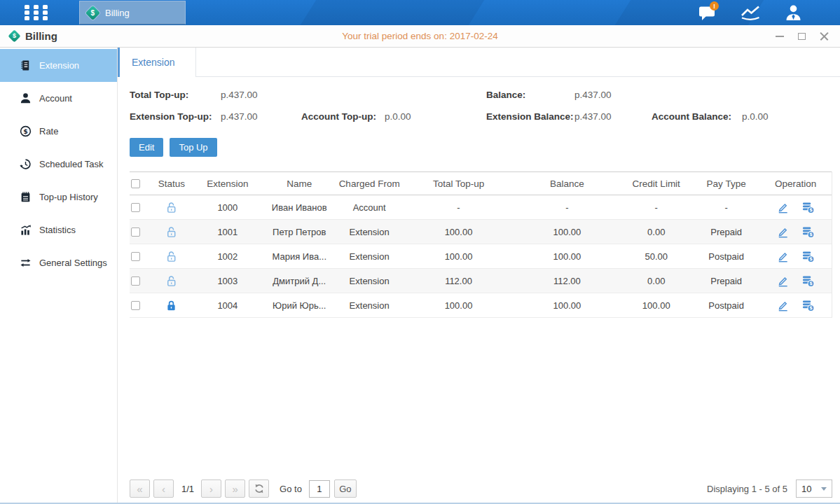 The image size is (840, 504). What do you see at coordinates (164, 489) in the screenshot?
I see `prev-page-button: ‹` at bounding box center [164, 489].